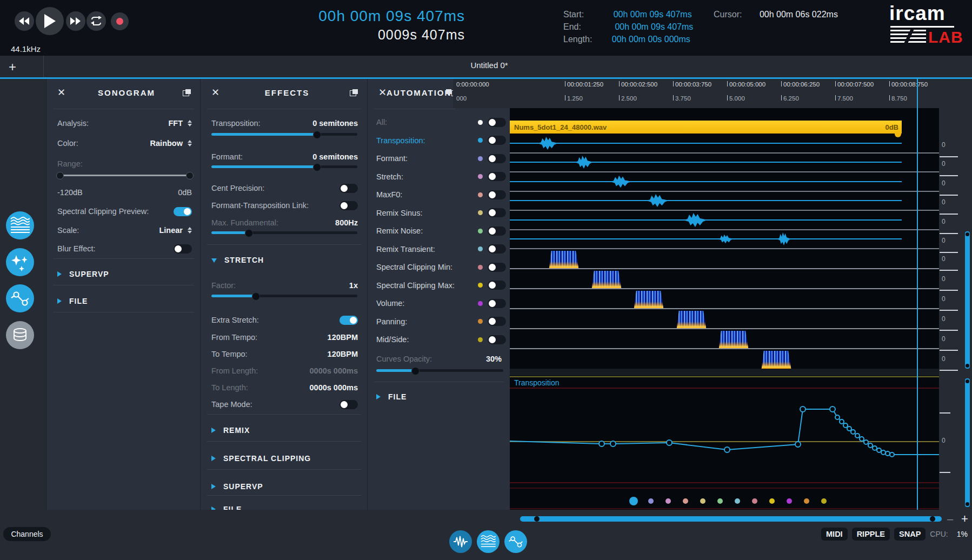 Image resolution: width=972 pixels, height=560 pixels. I want to click on sidebar-effects-button, so click(20, 262).